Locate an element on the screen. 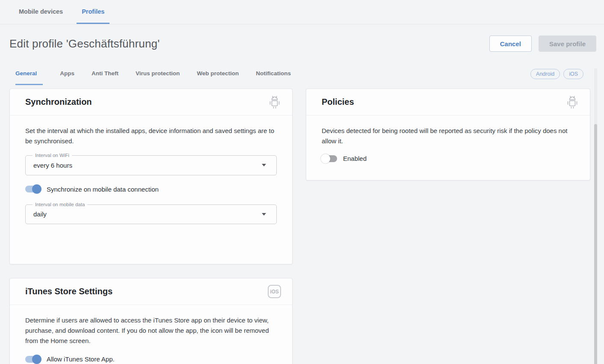 This screenshot has width=604, height=364. right-column: Policies Devices detected for being root… is located at coordinates (448, 134).